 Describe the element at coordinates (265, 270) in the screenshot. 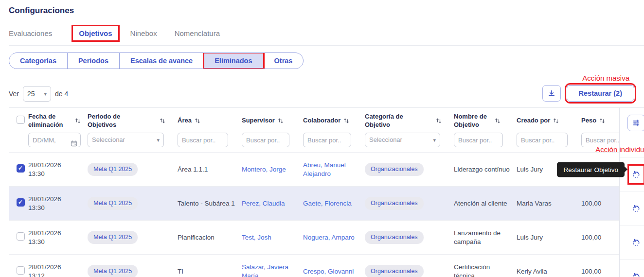

I see `supervisor-link: Salazar, Javiera María` at that location.